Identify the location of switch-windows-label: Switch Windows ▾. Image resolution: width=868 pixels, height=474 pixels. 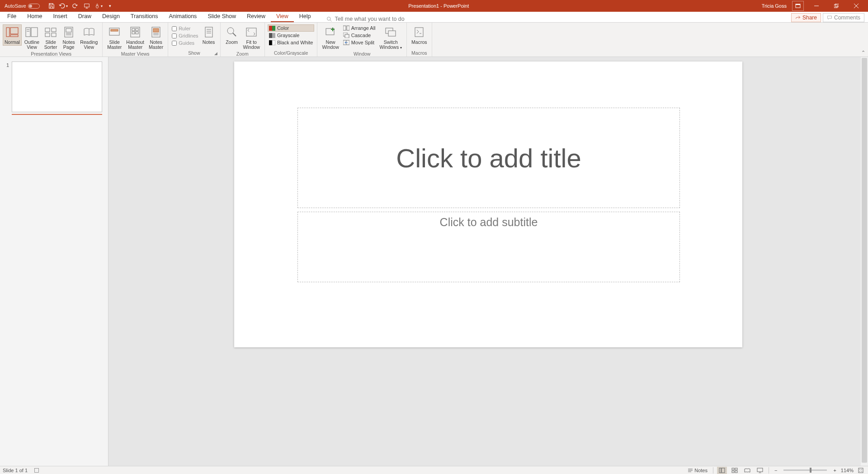
(391, 45).